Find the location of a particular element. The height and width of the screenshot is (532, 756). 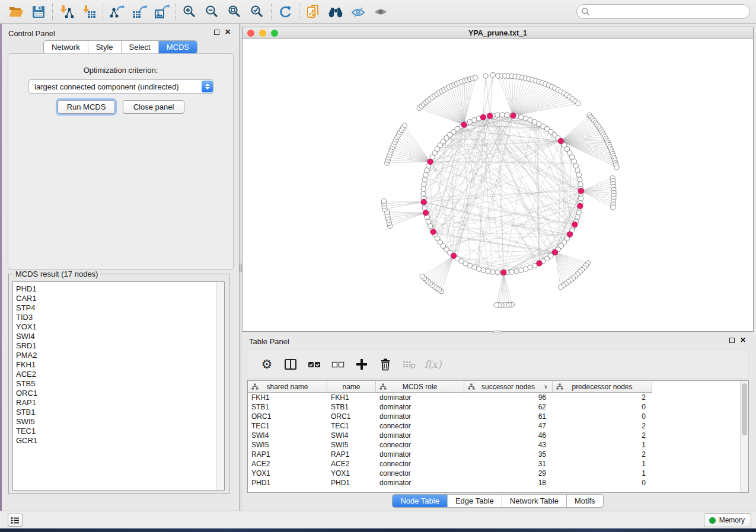

zoom-in-icon is located at coordinates (190, 12).